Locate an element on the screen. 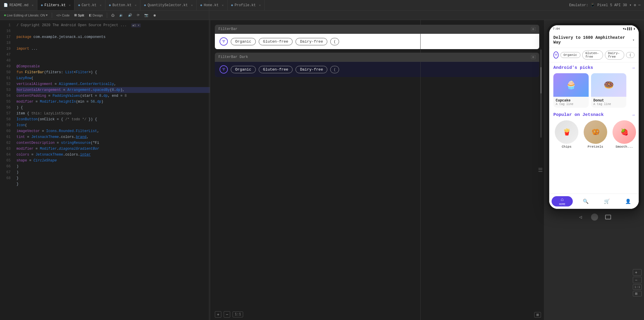 The height and width of the screenshot is (320, 644). preview-scrollbar is located at coordinates (541, 94).